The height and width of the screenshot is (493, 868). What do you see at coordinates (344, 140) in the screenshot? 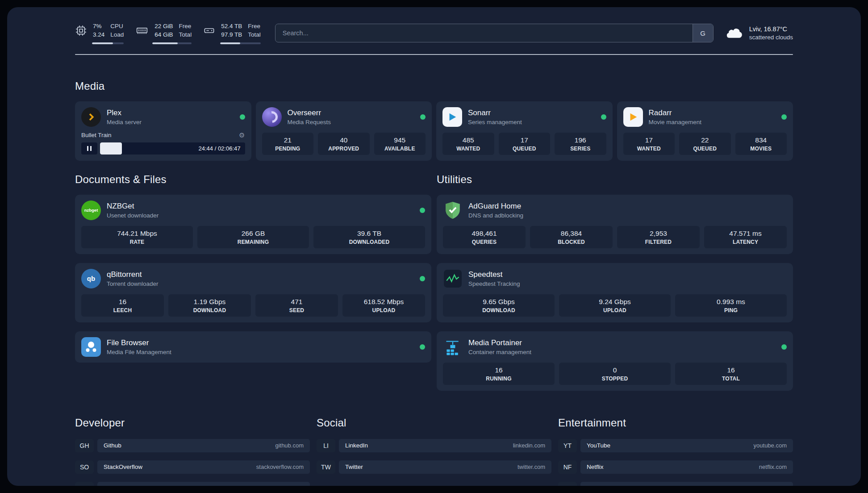
I see `stat-value: 40` at bounding box center [344, 140].